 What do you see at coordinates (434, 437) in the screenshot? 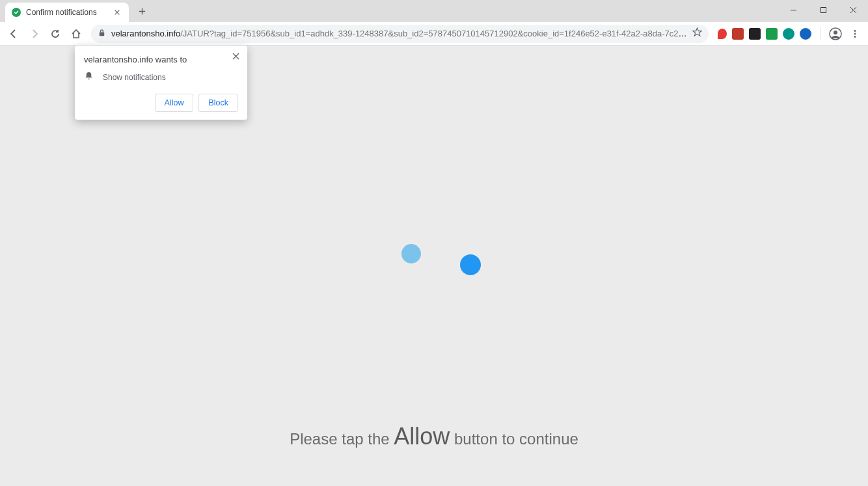
I see `instruction-message: Please tap the Allow button to continue` at bounding box center [434, 437].